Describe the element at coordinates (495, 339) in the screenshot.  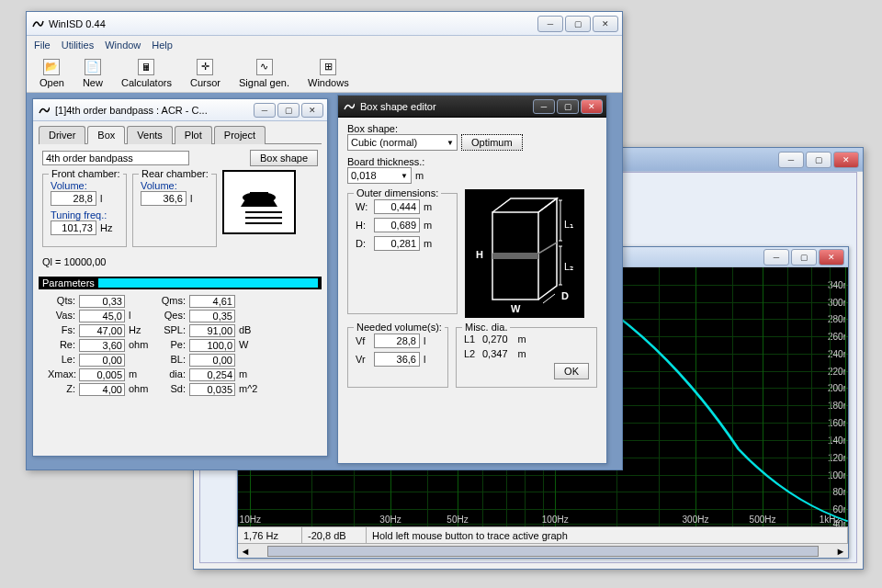
I see `misc-l1: 0,270` at that location.